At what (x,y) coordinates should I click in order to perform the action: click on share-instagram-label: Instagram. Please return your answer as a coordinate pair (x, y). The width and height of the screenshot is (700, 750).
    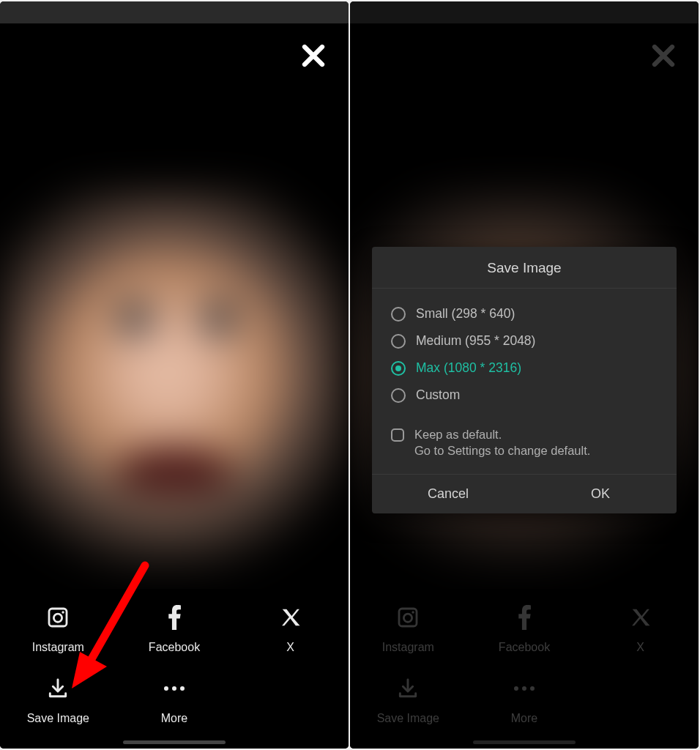
    Looking at the image, I should click on (59, 647).